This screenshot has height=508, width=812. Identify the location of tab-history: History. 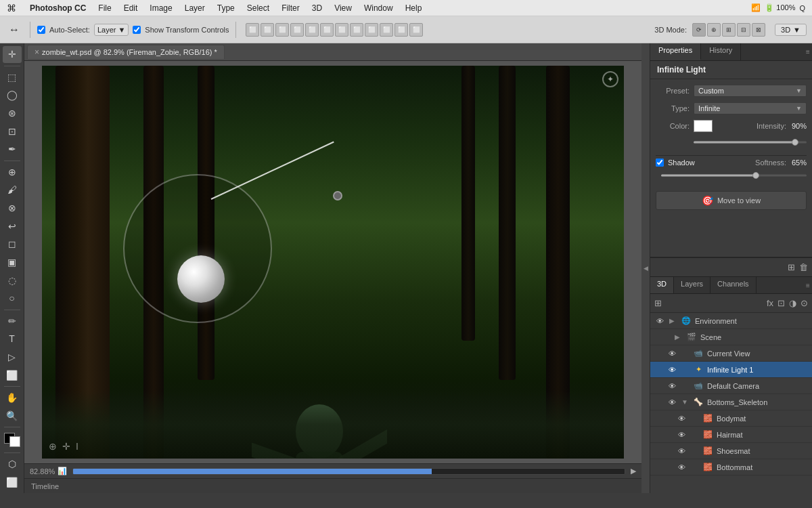
(721, 51).